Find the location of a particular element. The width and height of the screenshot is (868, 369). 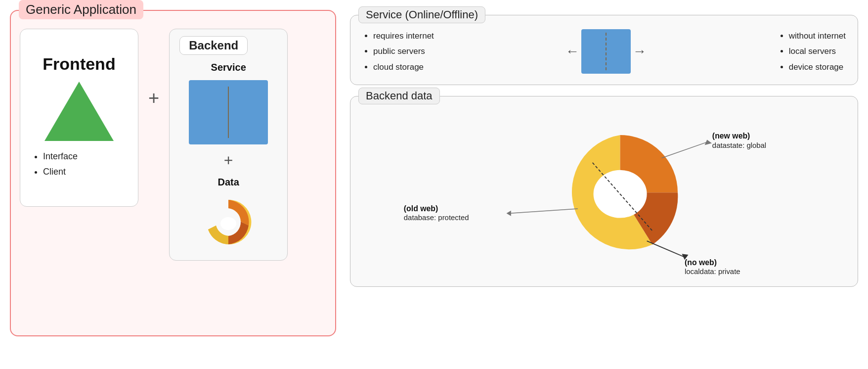

service-online-offline-title: Service (Online/Offline) is located at coordinates (422, 15).